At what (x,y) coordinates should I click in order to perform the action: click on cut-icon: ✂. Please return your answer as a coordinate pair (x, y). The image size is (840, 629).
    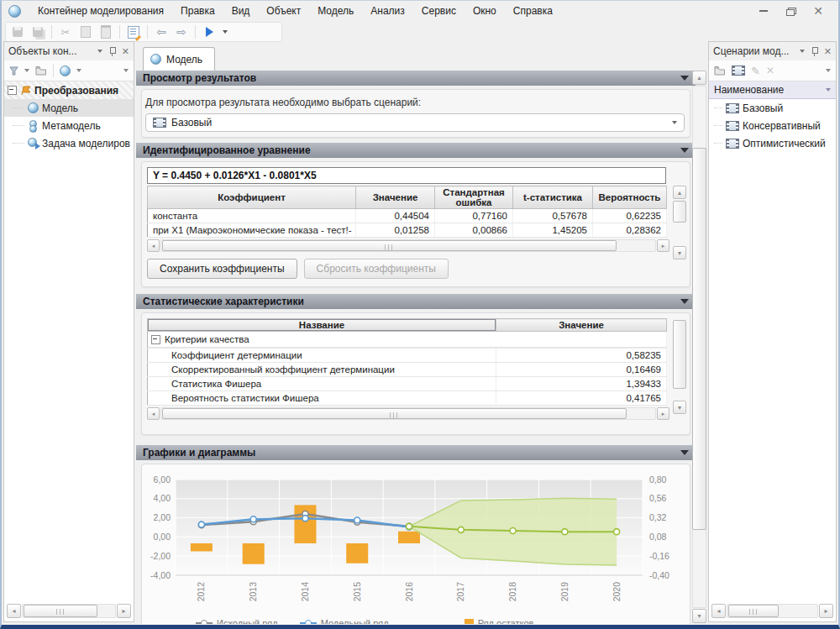
    Looking at the image, I should click on (66, 32).